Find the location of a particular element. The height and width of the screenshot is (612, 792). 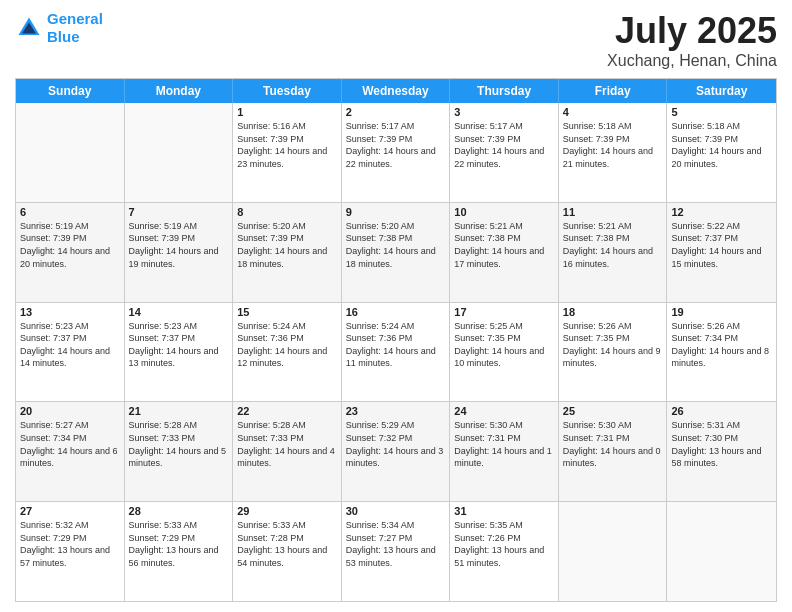

day-number: 25 is located at coordinates (613, 411).